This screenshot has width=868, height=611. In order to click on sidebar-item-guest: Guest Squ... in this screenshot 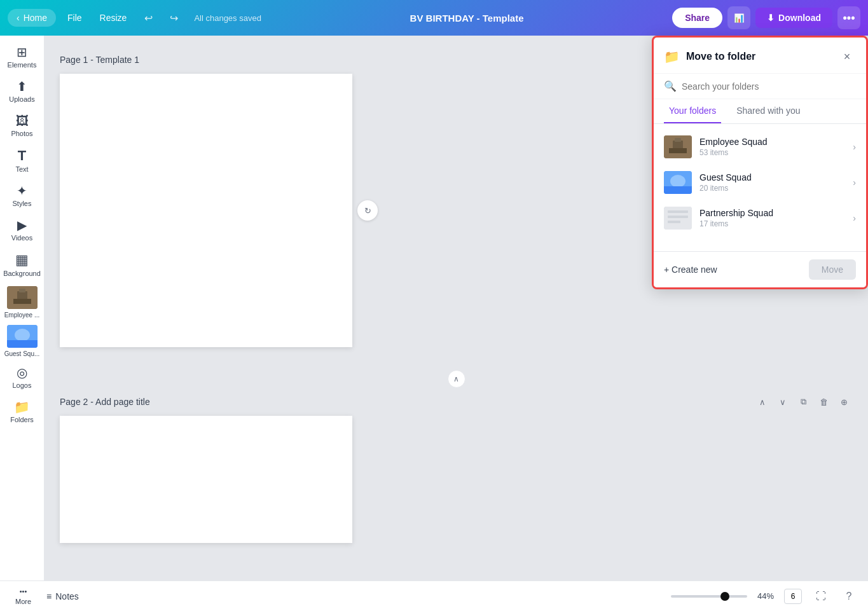, I will do `click(22, 341)`.